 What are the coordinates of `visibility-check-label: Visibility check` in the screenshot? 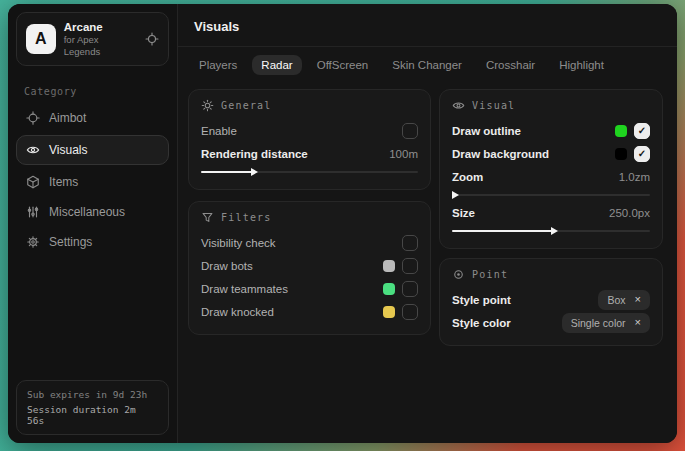 It's located at (238, 243).